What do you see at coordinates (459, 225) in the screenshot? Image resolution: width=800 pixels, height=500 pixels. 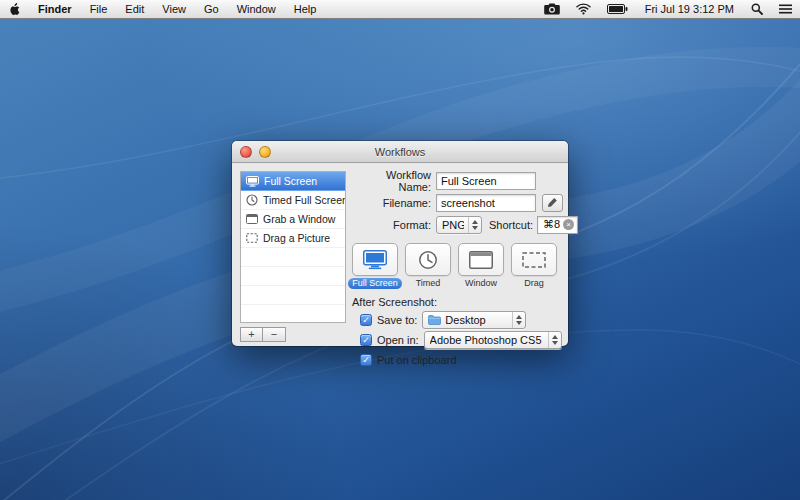 I see `format-popup: PNG` at bounding box center [459, 225].